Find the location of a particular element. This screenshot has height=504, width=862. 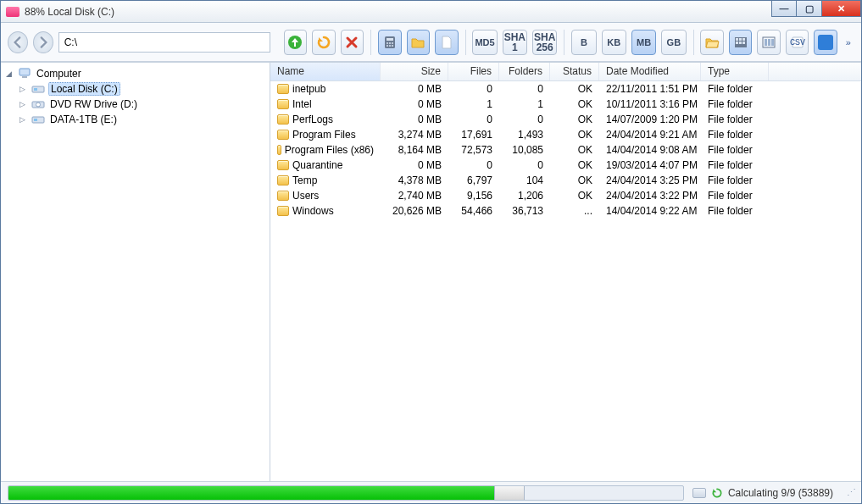

separator is located at coordinates (466, 42).